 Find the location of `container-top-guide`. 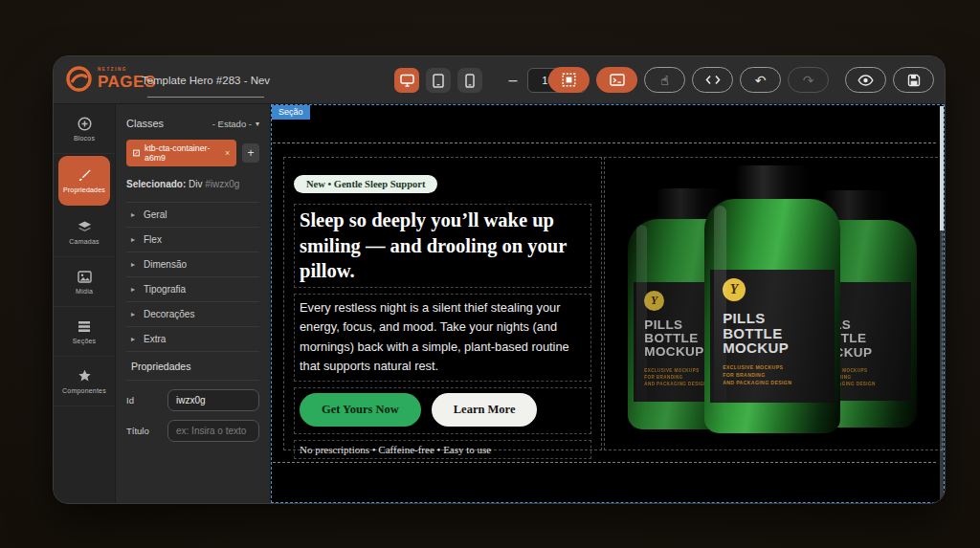

container-top-guide is located at coordinates (605, 143).